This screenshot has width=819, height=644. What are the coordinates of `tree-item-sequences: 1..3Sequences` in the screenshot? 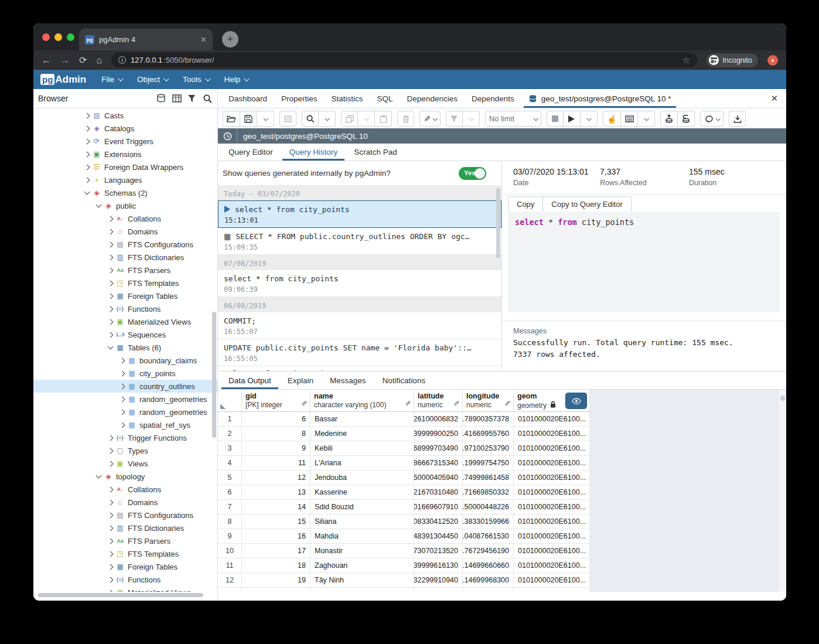 It's located at (125, 335).